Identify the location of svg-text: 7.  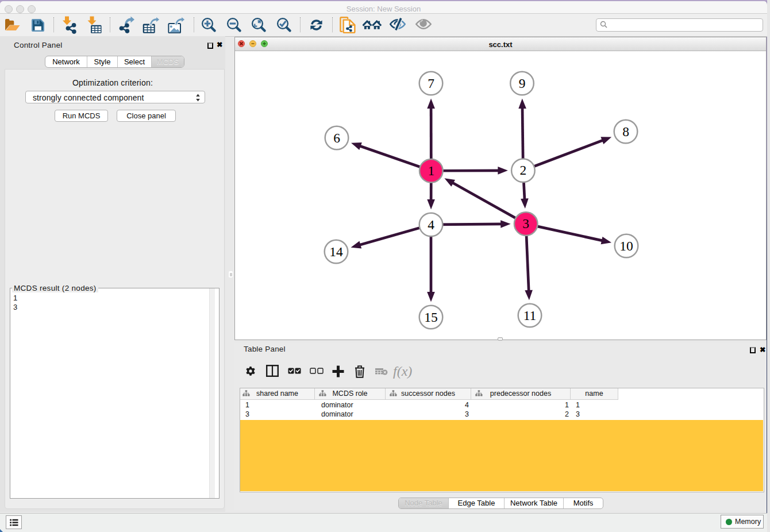
(431, 83).